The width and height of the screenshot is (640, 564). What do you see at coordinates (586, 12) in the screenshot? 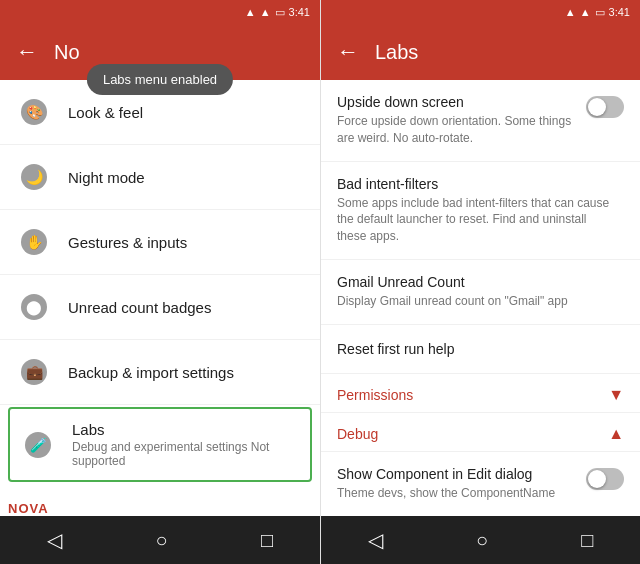
I see `right-signal-icon: ▲` at bounding box center [586, 12].